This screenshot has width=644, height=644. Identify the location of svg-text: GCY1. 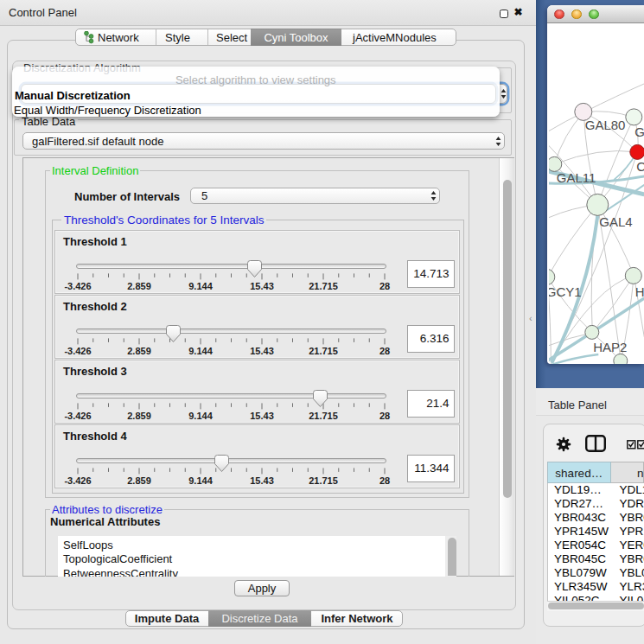
(565, 292).